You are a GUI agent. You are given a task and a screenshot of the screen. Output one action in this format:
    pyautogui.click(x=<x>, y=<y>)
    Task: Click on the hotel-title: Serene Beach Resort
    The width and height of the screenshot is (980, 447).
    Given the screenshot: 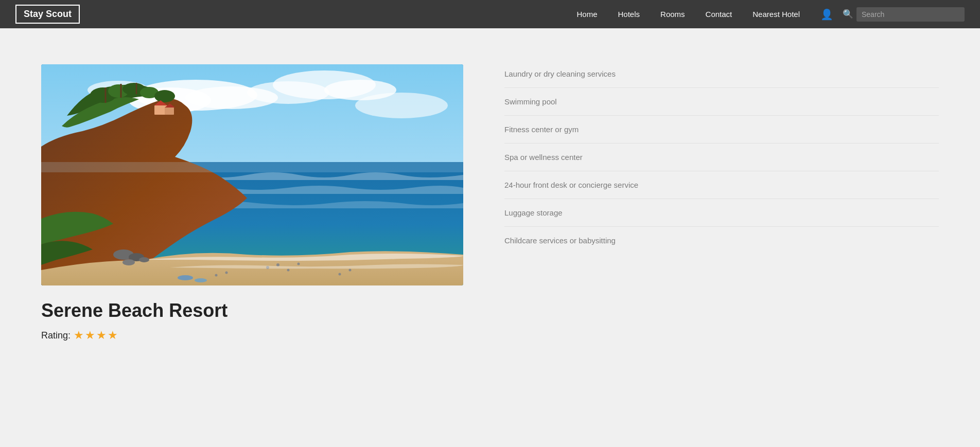 What is the action you would take?
    pyautogui.click(x=252, y=311)
    